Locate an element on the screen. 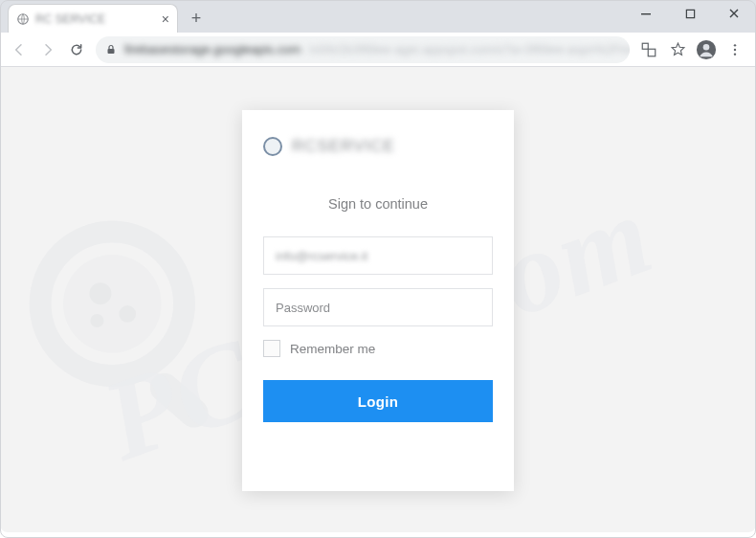 The width and height of the screenshot is (756, 538). watermark-magnifier-icon is located at coordinates (129, 321).